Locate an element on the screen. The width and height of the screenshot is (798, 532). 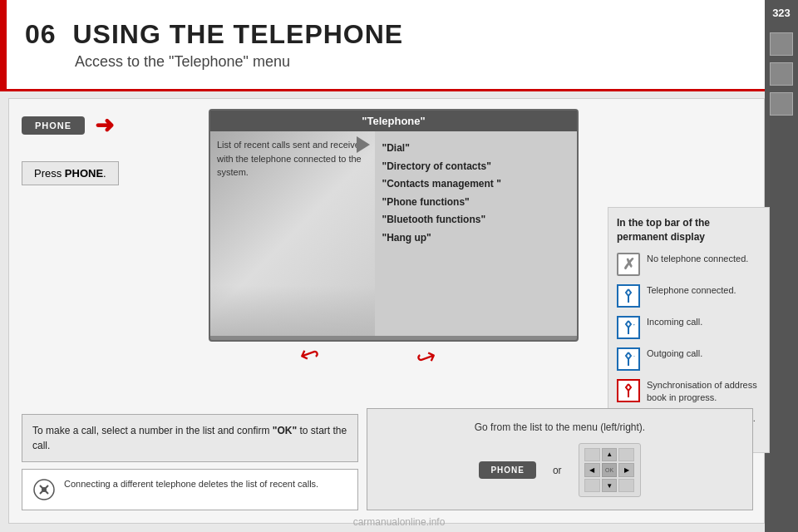
menu-item-dial: "Dial" is located at coordinates (475, 149).